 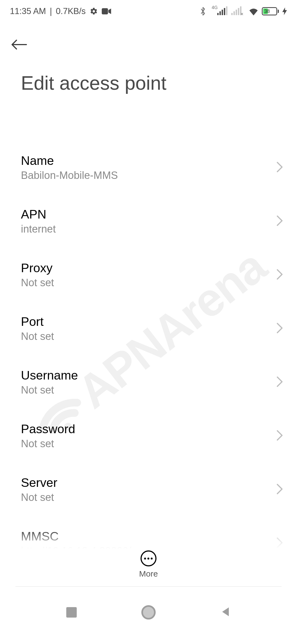 What do you see at coordinates (148, 558) in the screenshot?
I see `more-icon` at bounding box center [148, 558].